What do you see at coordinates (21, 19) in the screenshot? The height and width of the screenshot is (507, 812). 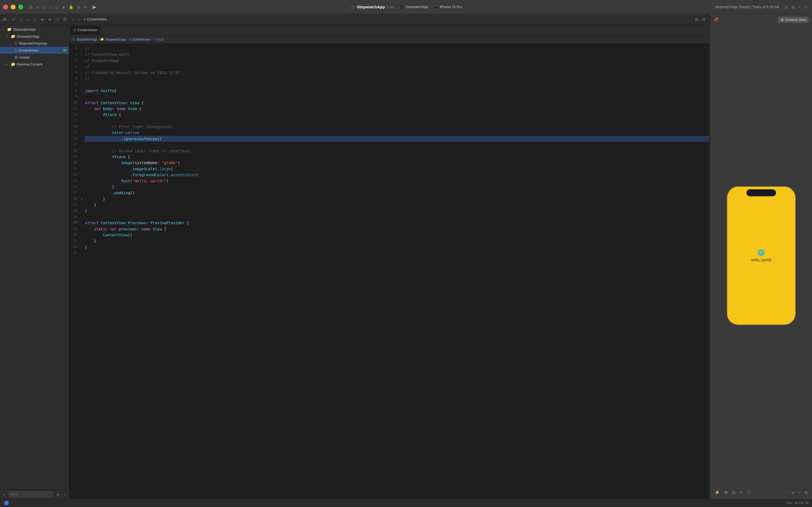 I see `file-inspector-icon: ◻` at bounding box center [21, 19].